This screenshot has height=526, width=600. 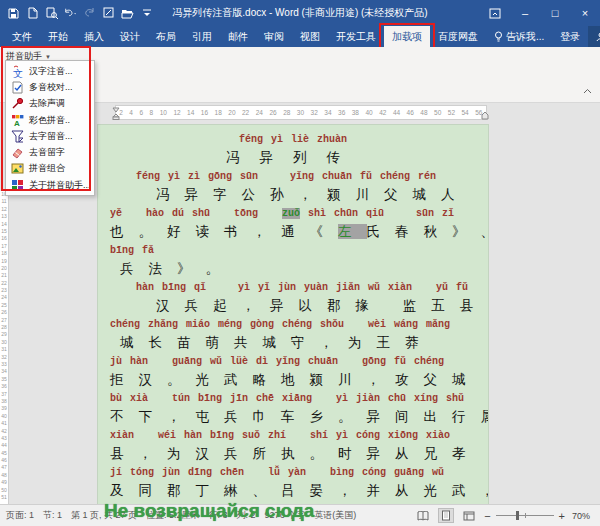 I want to click on text-segment: 及同郡丁綝、吕晏，并从光武，, so click(x=300, y=490).